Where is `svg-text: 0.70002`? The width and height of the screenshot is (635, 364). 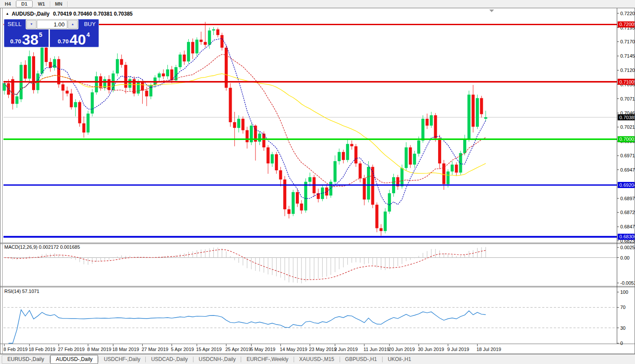 svg-text: 0.70002 is located at coordinates (627, 139).